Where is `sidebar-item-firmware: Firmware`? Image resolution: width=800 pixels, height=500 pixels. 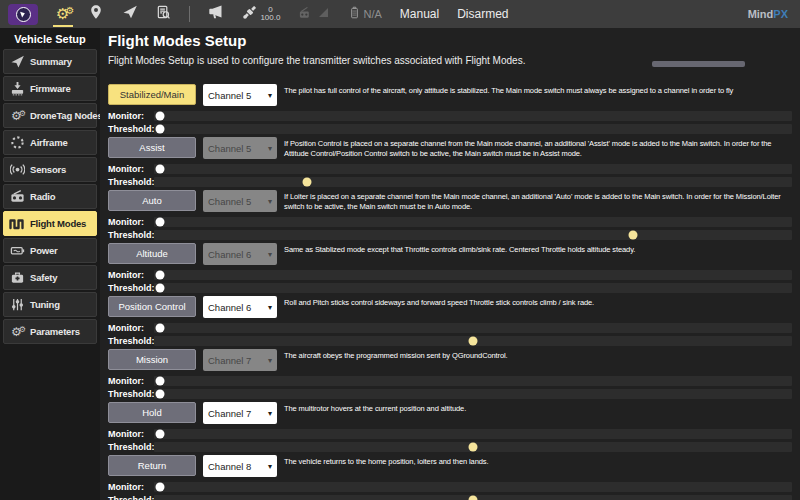
sidebar-item-firmware: Firmware is located at coordinates (50, 88).